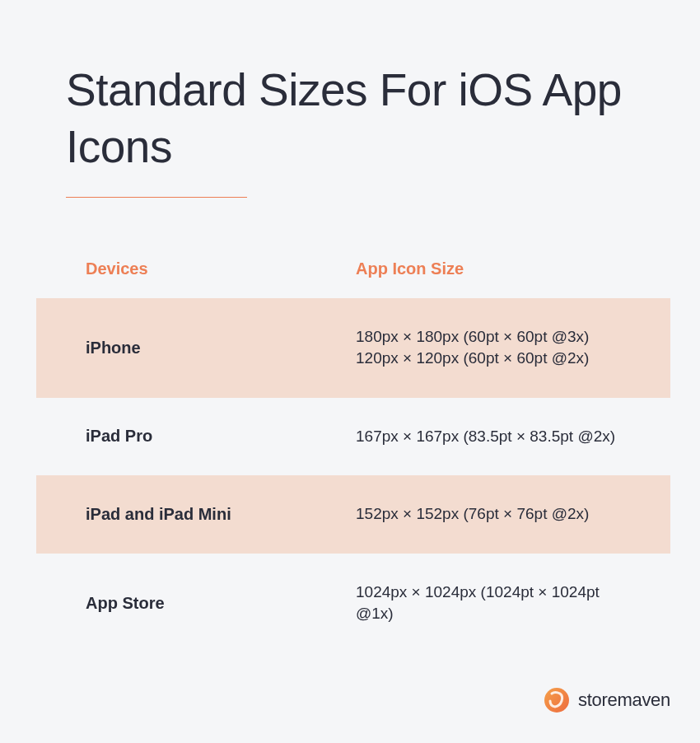  What do you see at coordinates (221, 437) in the screenshot?
I see `device-cell: iPad Pro` at bounding box center [221, 437].